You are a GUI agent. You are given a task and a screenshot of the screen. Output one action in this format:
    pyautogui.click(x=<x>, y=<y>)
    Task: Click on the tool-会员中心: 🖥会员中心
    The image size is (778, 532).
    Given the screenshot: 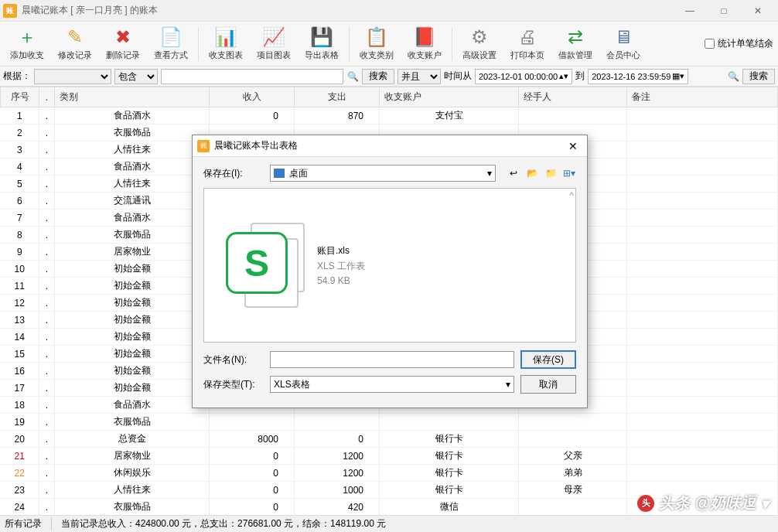 What is the action you would take?
    pyautogui.click(x=623, y=44)
    